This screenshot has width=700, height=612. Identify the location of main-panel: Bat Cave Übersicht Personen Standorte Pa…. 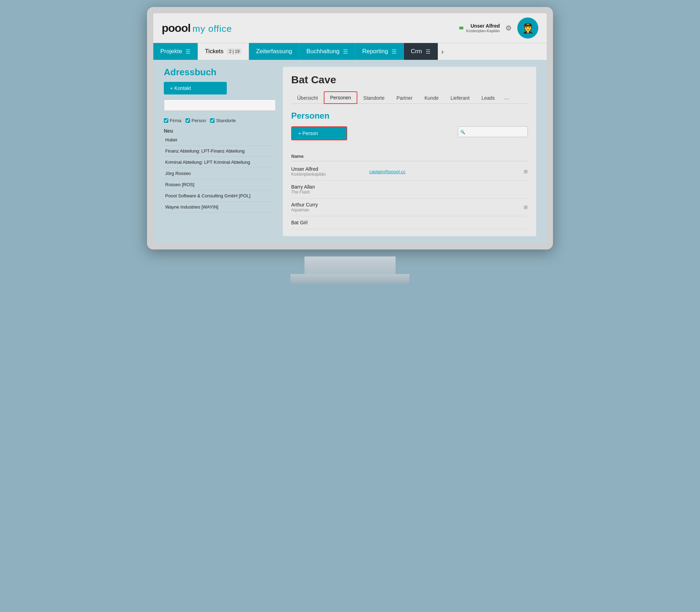
(410, 152).